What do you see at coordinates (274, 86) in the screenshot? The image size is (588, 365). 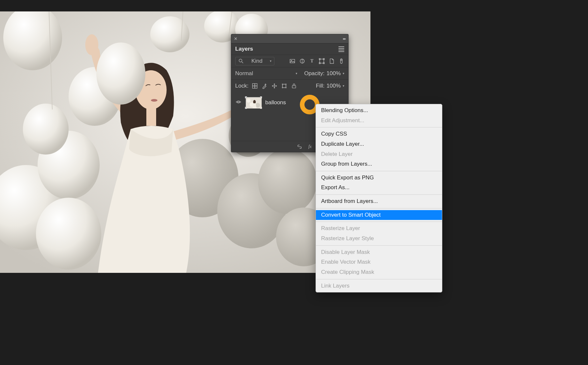 I see `lock-position-icon` at bounding box center [274, 86].